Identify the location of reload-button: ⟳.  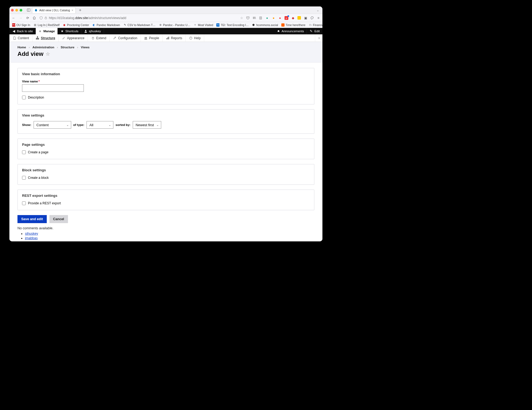
(28, 18).